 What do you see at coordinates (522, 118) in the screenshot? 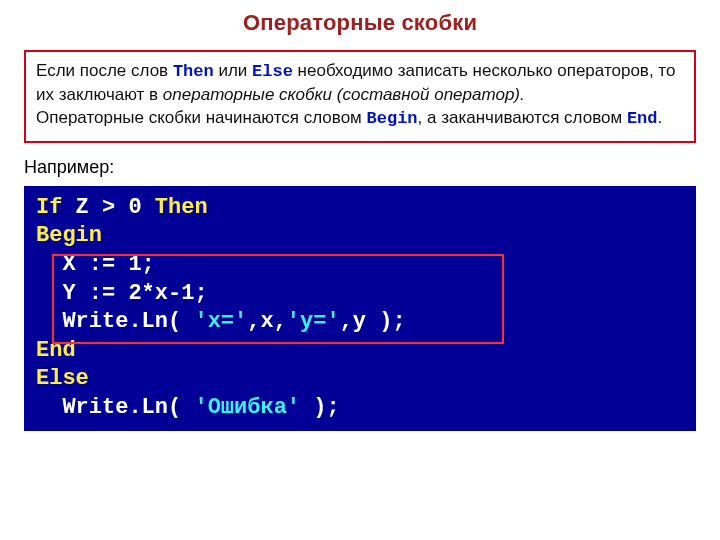
I see `info-text: , а заканчиваются словом` at bounding box center [522, 118].